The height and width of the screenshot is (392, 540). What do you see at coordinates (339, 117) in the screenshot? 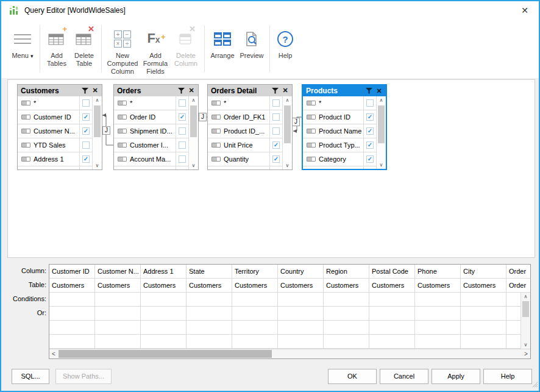
I see `field-row: Product ID✓` at bounding box center [339, 117].